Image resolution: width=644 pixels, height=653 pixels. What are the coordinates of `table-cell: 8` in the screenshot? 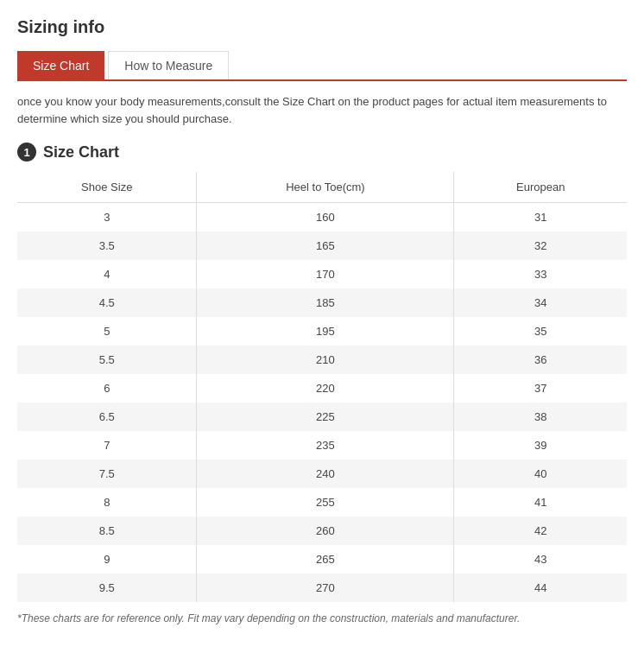 It's located at (107, 503).